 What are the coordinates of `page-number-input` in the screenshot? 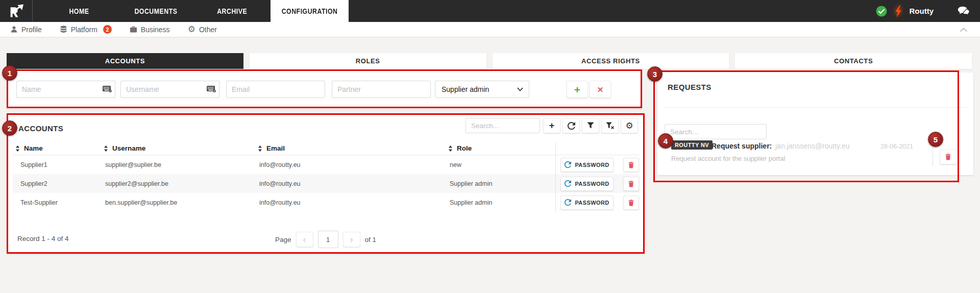 It's located at (328, 239).